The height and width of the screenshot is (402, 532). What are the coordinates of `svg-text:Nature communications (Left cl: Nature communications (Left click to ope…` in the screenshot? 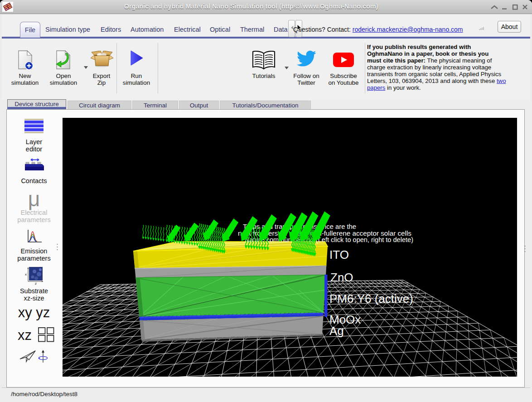 It's located at (329, 240).